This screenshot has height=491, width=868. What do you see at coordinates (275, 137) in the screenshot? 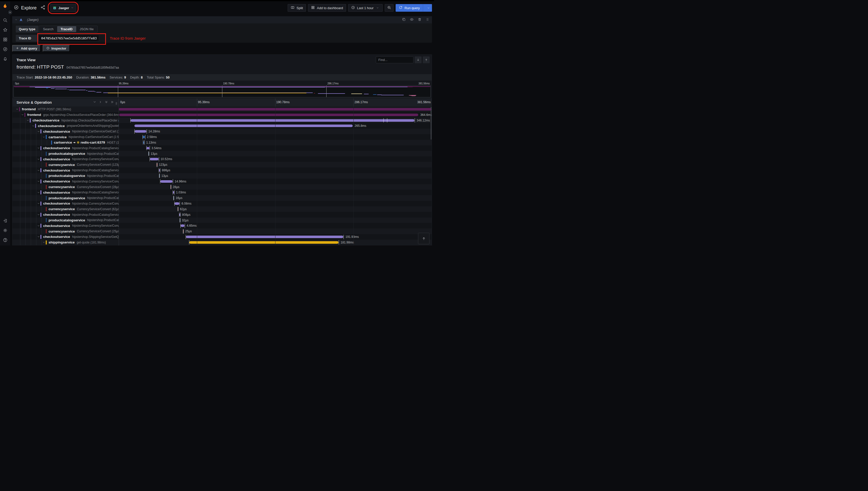
I see `span-bar-cell: 2.58ms` at bounding box center [275, 137].